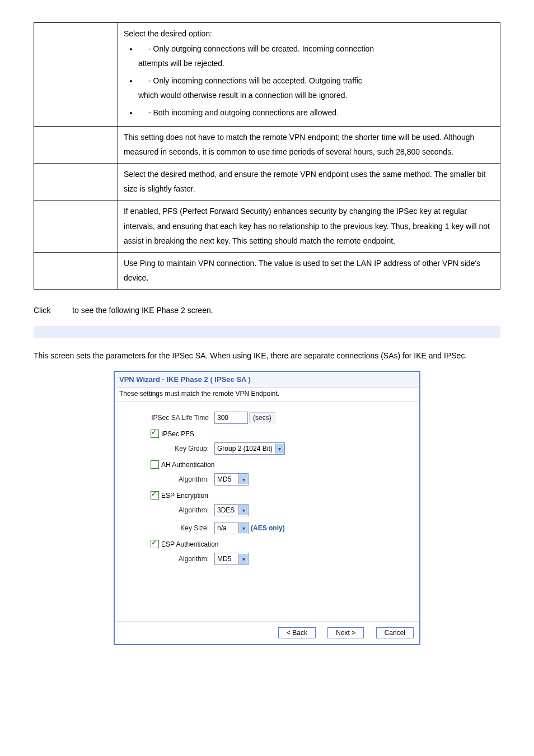 This screenshot has width=534, height=756. I want to click on options-row3-cell: Select the desired method, and ensure th…, so click(309, 181).